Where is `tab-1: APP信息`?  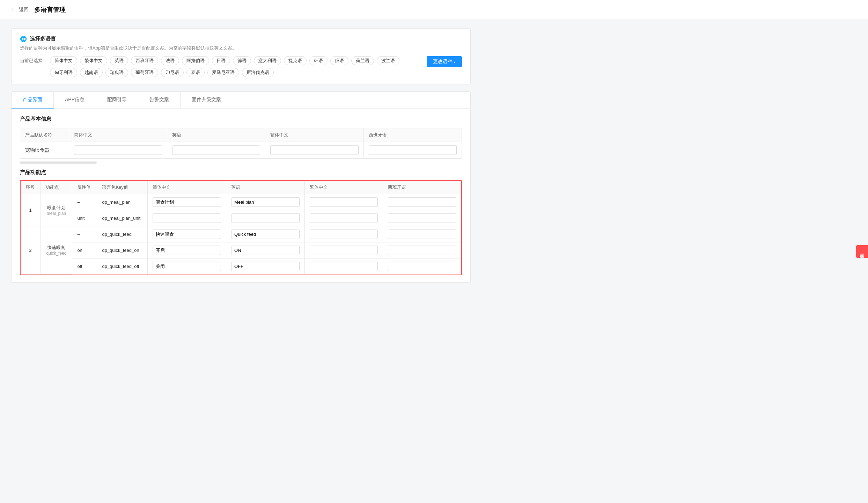
tab-1: APP信息 is located at coordinates (75, 100).